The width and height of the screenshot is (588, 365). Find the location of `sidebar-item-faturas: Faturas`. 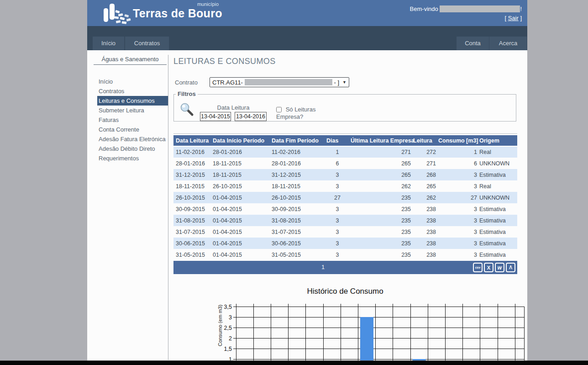

sidebar-item-faturas: Faturas is located at coordinates (133, 120).